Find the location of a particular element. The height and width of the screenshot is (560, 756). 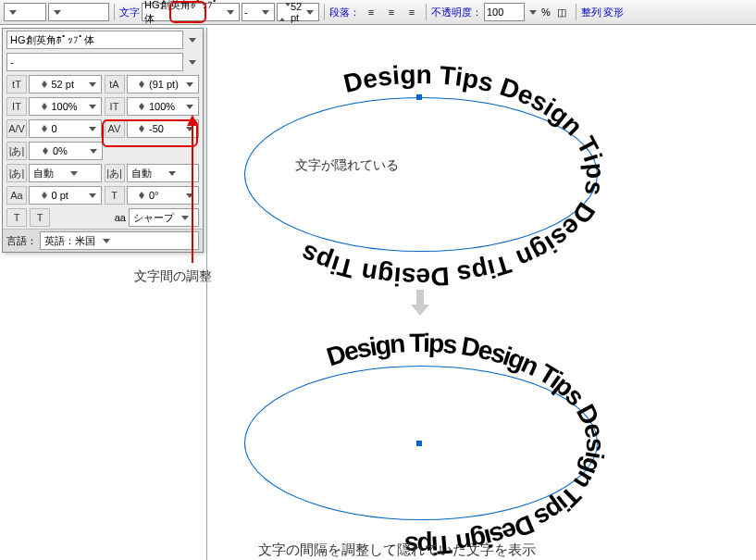

paragraph-label: 段落： is located at coordinates (344, 13).